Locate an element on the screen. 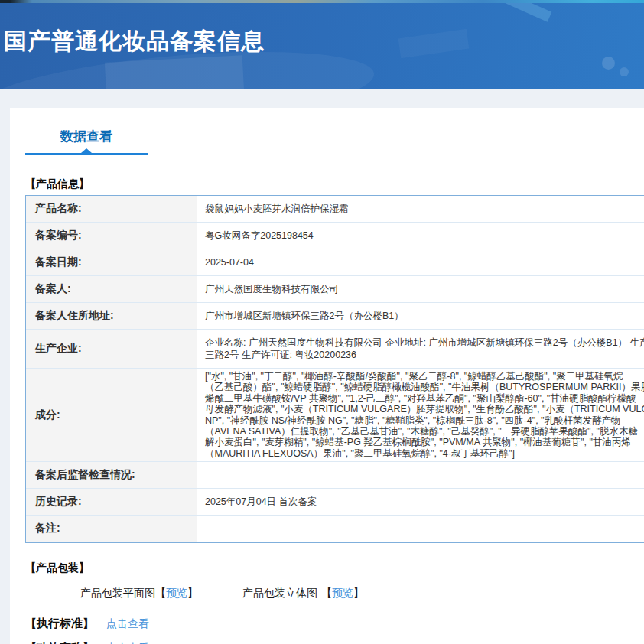  efficacy-row: 【功效宣称】 点击查看 is located at coordinates (335, 642).